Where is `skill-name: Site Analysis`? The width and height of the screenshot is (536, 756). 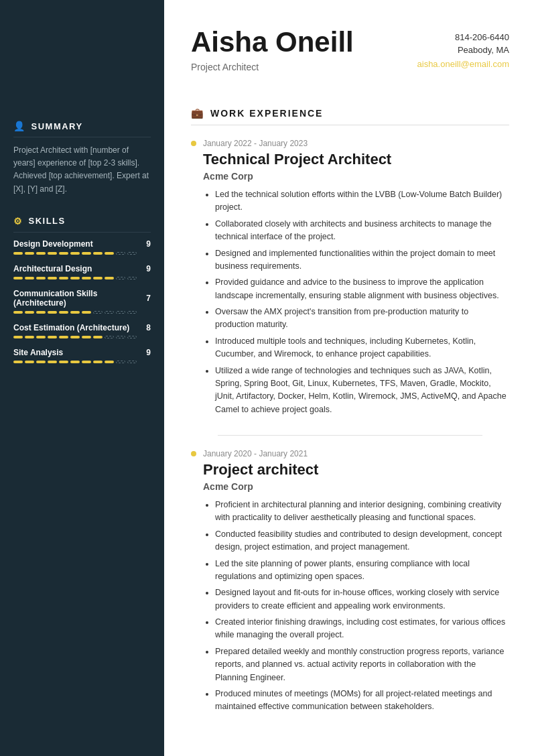 skill-name: Site Analysis is located at coordinates (38, 353).